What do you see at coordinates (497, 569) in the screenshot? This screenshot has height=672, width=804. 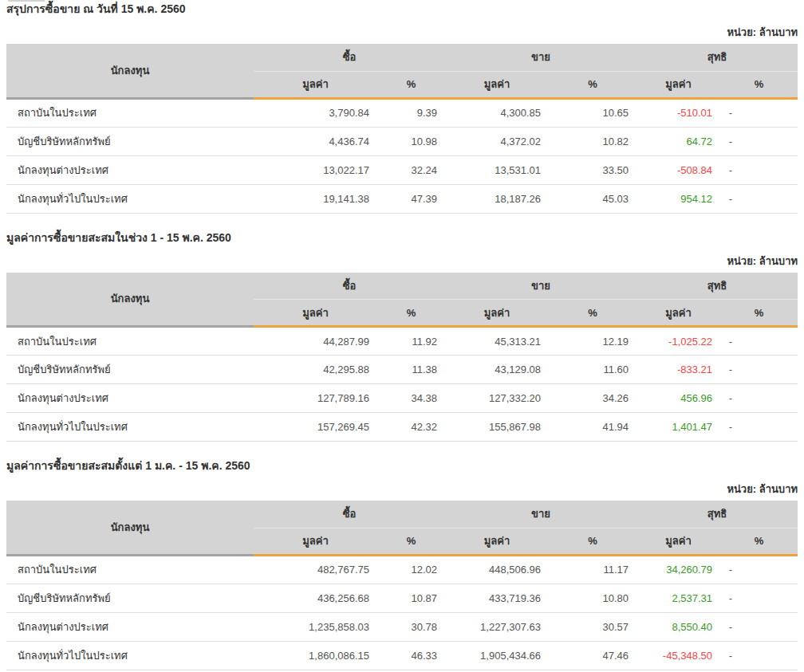 I see `sell-value-cell: 448,506.96` at bounding box center [497, 569].